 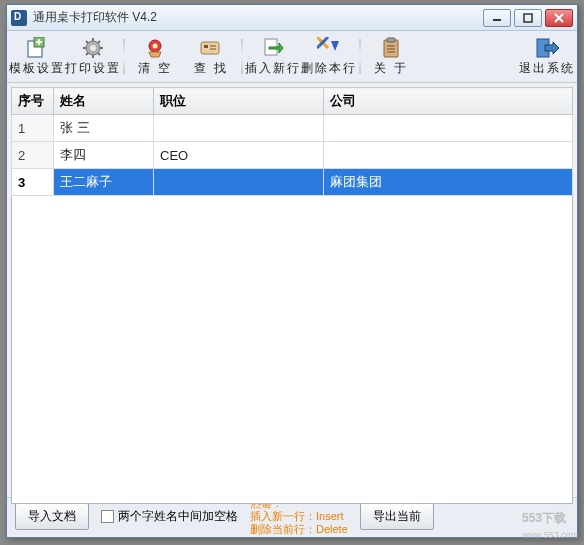 What do you see at coordinates (93, 56) in the screenshot?
I see `print-settings-button: 打印设置` at bounding box center [93, 56].